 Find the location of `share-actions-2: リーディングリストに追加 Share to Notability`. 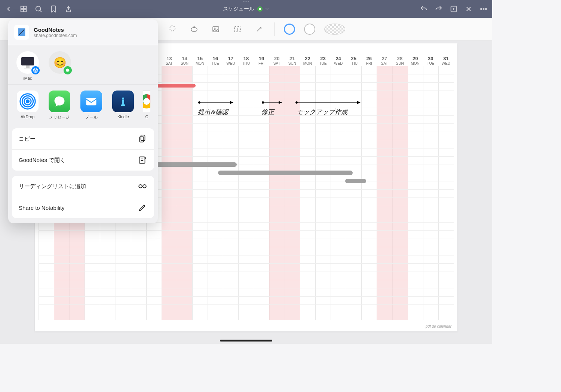

share-actions-2: リーディングリストに追加 Share to Notability is located at coordinates (83, 197).